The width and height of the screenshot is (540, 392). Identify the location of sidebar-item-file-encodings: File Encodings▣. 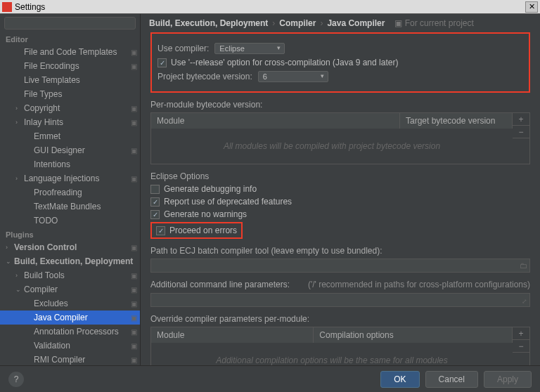
(70, 66).